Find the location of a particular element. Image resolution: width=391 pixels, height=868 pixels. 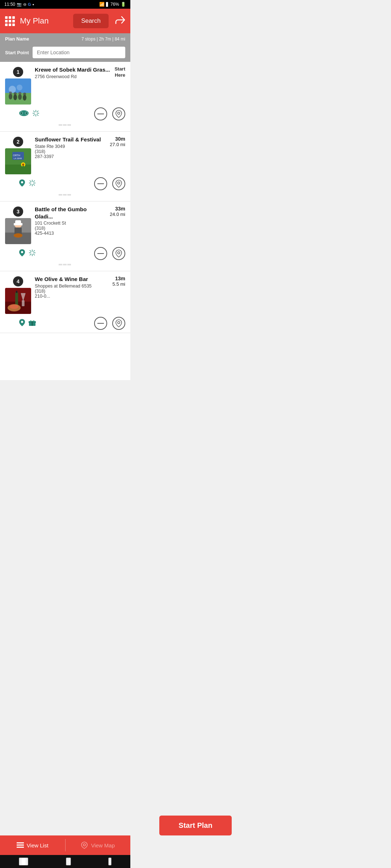

locate-stop-4-button is located at coordinates (119, 323).